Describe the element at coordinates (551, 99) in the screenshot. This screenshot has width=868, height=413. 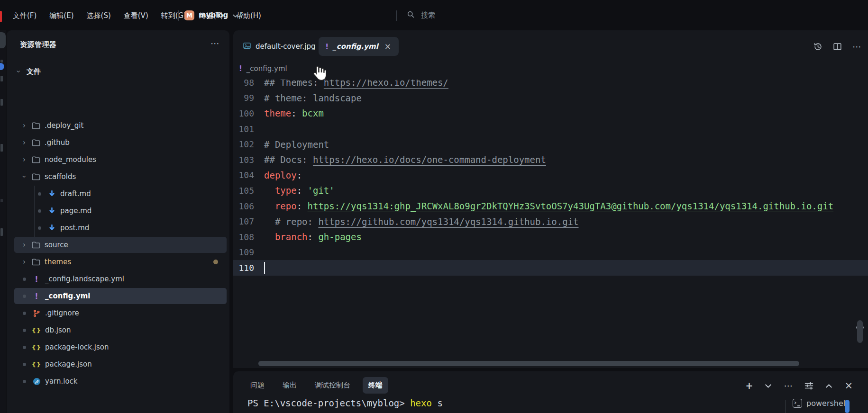
I see `code-line-99: 99# theme: landscape` at that location.